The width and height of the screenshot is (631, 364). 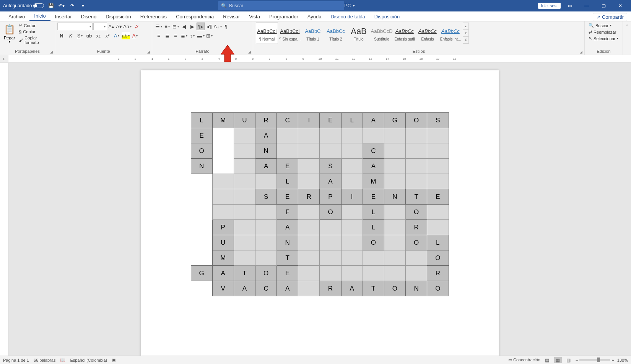 What do you see at coordinates (195, 17) in the screenshot?
I see `tab-correspondencia: Correspondencia` at bounding box center [195, 17].